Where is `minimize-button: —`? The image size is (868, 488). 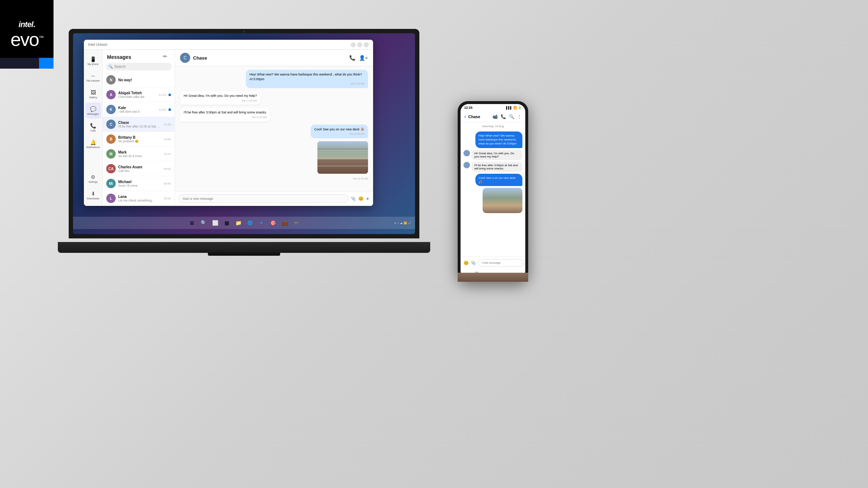
minimize-button: — is located at coordinates (353, 45).